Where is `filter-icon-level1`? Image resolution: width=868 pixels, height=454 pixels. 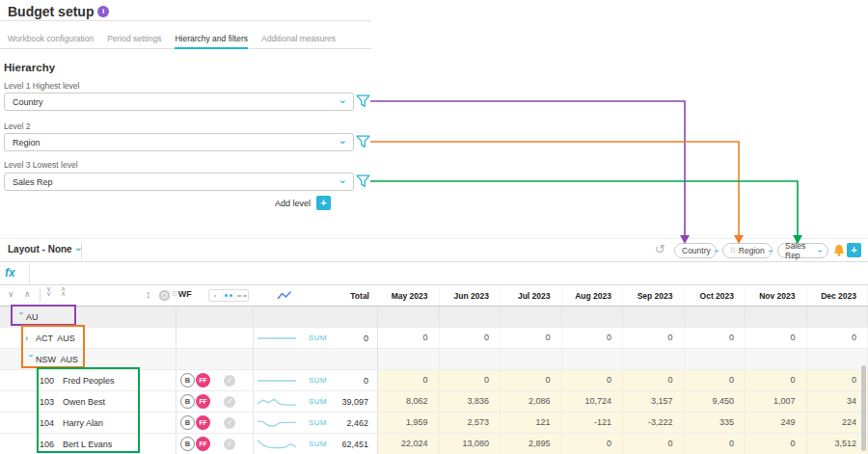 filter-icon-level1 is located at coordinates (363, 101).